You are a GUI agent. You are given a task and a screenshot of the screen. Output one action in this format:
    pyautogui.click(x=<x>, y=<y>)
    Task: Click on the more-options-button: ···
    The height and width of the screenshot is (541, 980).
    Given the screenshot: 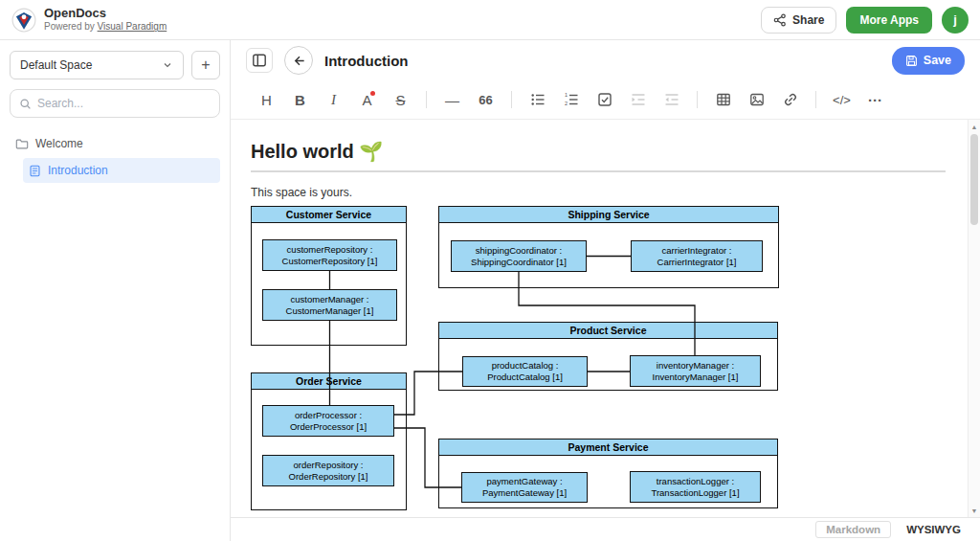 What is the action you would take?
    pyautogui.click(x=875, y=100)
    